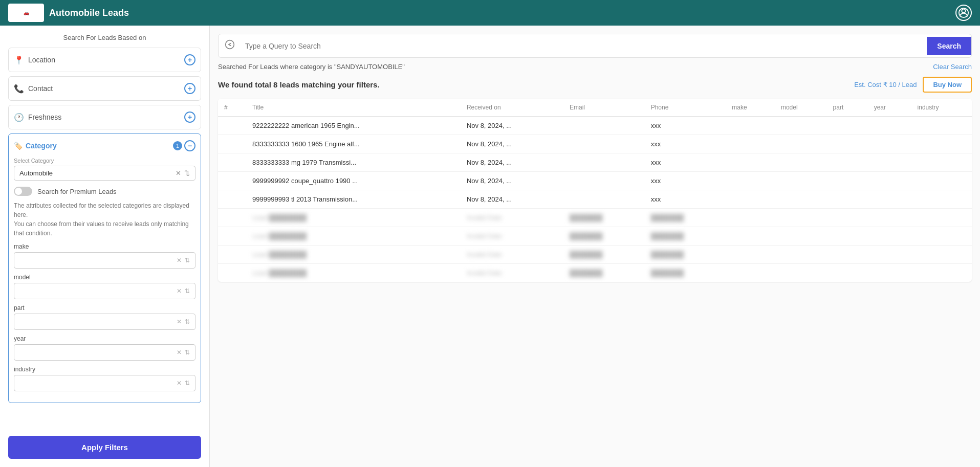 This screenshot has height=467, width=980. Describe the element at coordinates (179, 322) in the screenshot. I see `part-clear-icon: ✕` at that location.